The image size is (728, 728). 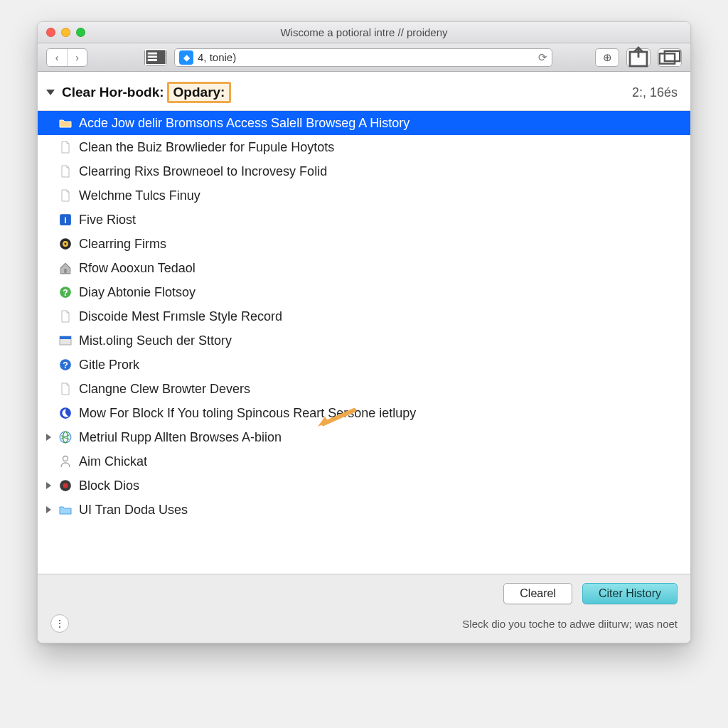 What do you see at coordinates (77, 58) in the screenshot?
I see `forward-button: ›` at bounding box center [77, 58].